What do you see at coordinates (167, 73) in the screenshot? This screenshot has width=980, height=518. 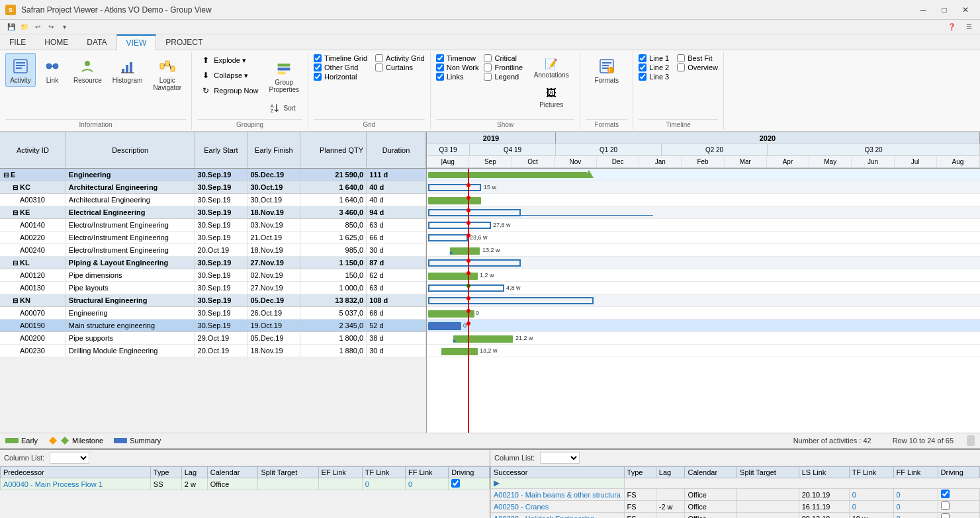 I see `logic-navigator-button: LogicNavigator` at bounding box center [167, 73].